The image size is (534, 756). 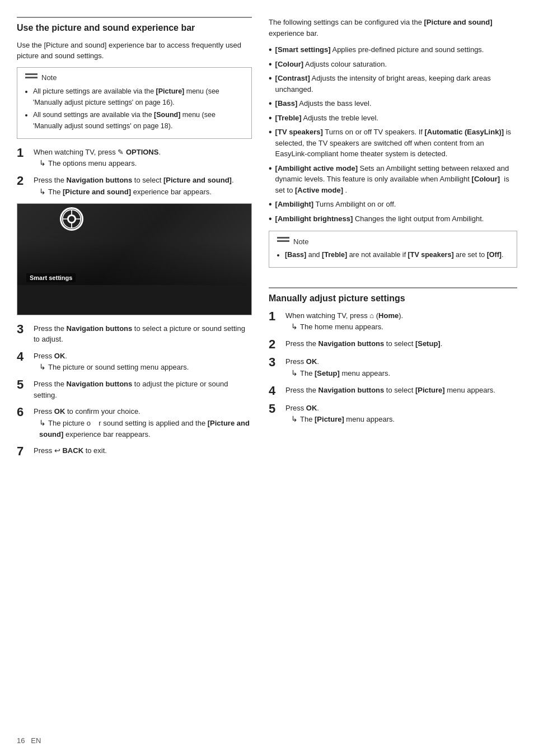 I want to click on step-content-5: Press the Navigation buttons to adjust t…, so click(x=143, y=390).